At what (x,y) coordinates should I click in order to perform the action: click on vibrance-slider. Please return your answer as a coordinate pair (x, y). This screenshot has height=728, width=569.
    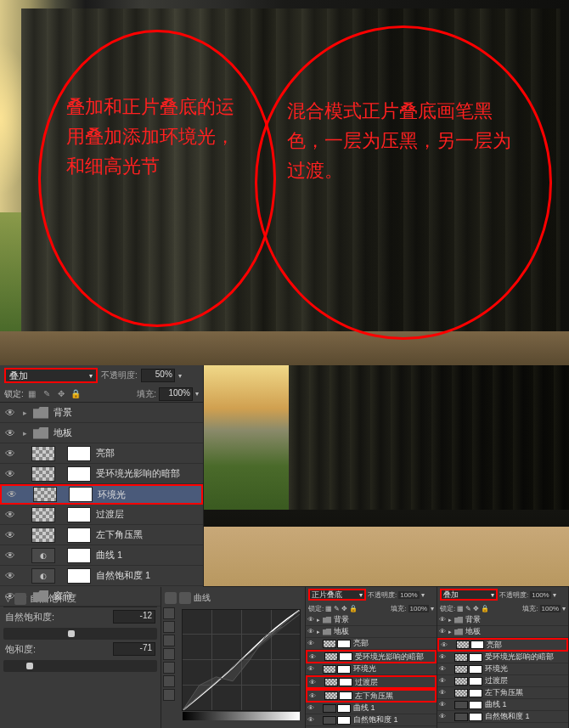
    Looking at the image, I should click on (80, 634).